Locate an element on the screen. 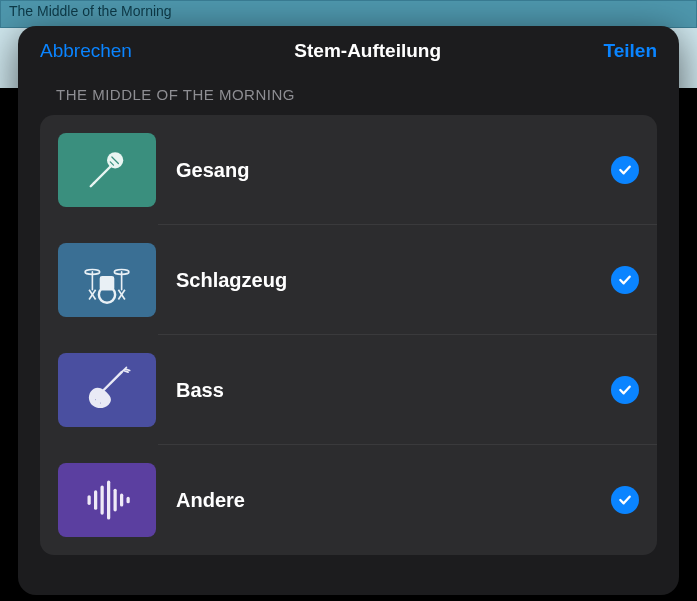  background-track-title: The Middle of the Morning is located at coordinates (90, 11).